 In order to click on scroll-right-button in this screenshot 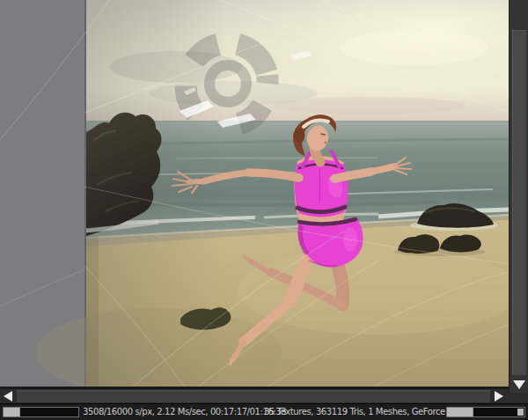, I will do `click(499, 396)`.